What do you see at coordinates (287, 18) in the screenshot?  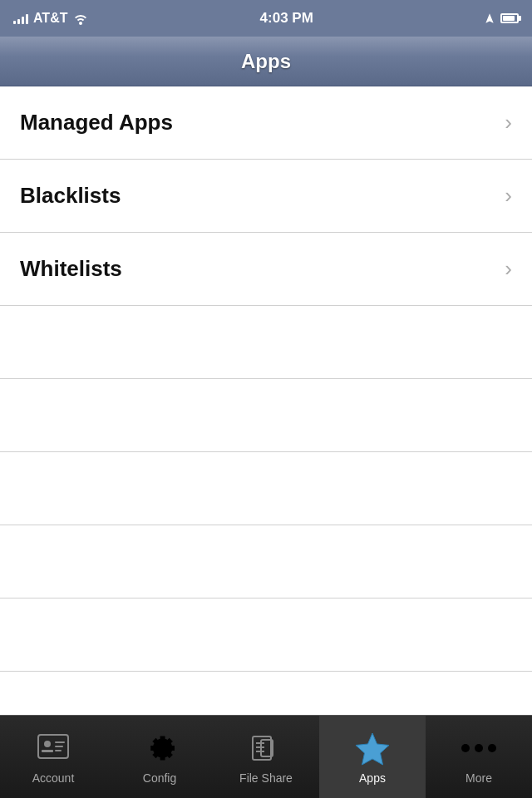 I see `time-label: 4:03 PM` at bounding box center [287, 18].